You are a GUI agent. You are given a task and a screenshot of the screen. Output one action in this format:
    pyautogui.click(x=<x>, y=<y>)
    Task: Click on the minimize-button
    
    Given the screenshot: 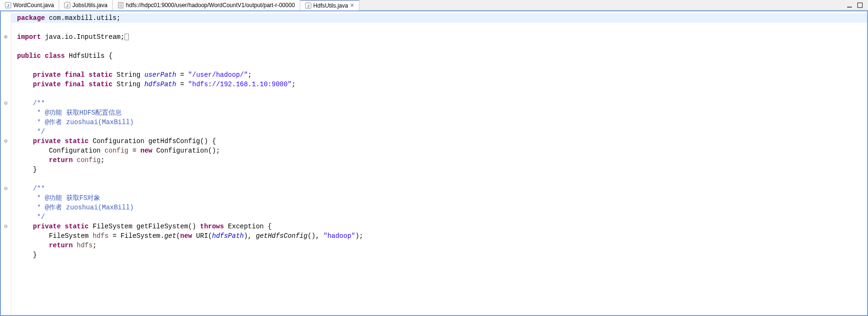 What is the action you would take?
    pyautogui.click(x=850, y=5)
    